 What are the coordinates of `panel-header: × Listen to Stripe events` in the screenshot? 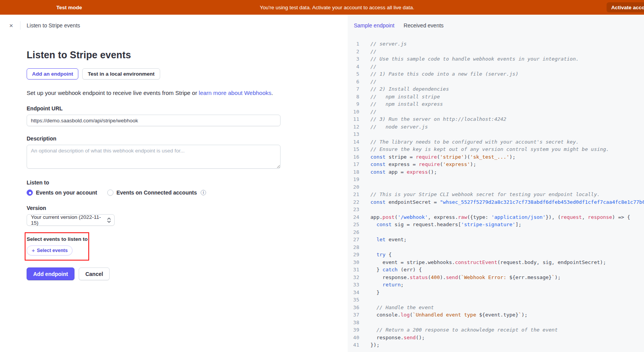 It's located at (174, 25).